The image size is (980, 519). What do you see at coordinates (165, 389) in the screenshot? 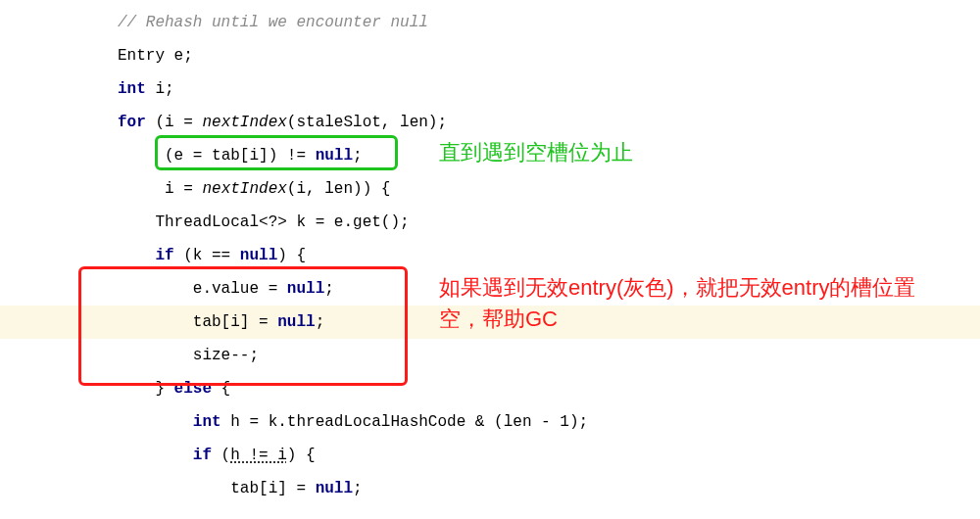
I see `code-text: }` at bounding box center [165, 389].